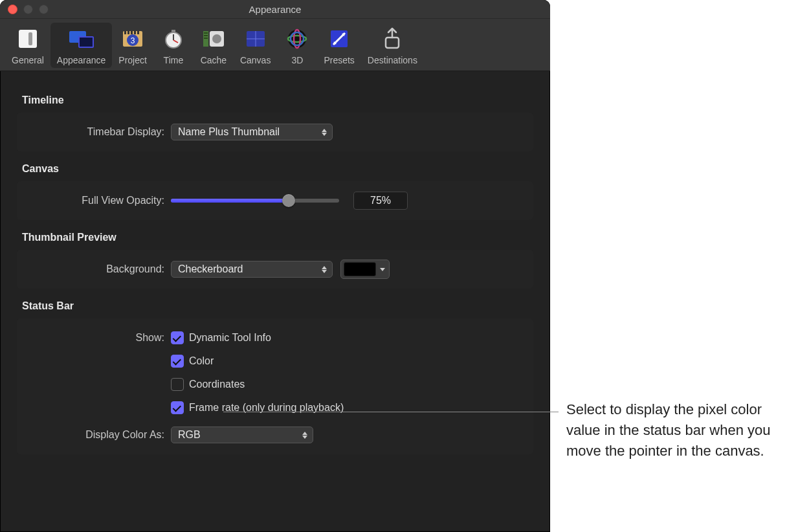 Image resolution: width=787 pixels, height=532 pixels. Describe the element at coordinates (297, 39) in the screenshot. I see `3d-icon` at that location.